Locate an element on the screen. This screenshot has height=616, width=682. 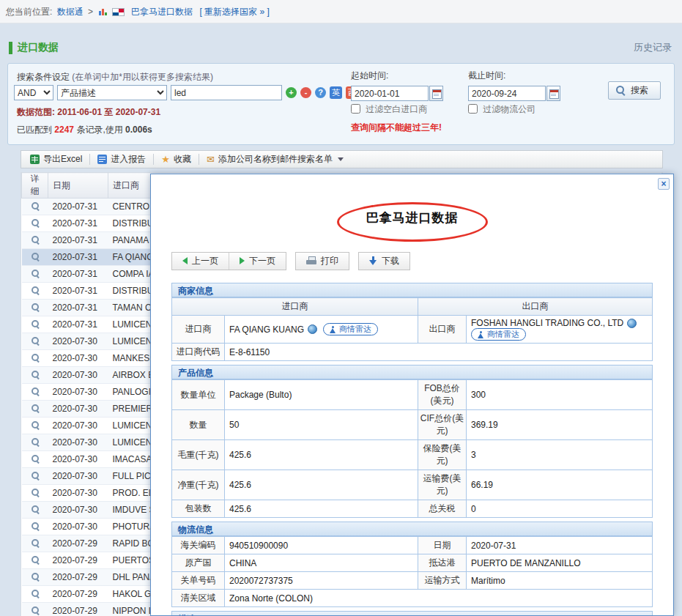
history-link: 历史记录 is located at coordinates (653, 48).